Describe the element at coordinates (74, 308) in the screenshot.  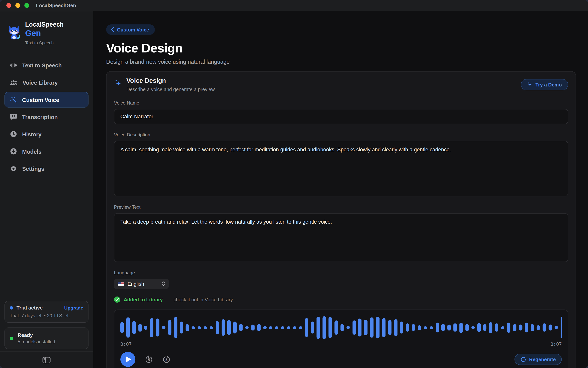
I see `upgrade-link: Upgrade` at that location.